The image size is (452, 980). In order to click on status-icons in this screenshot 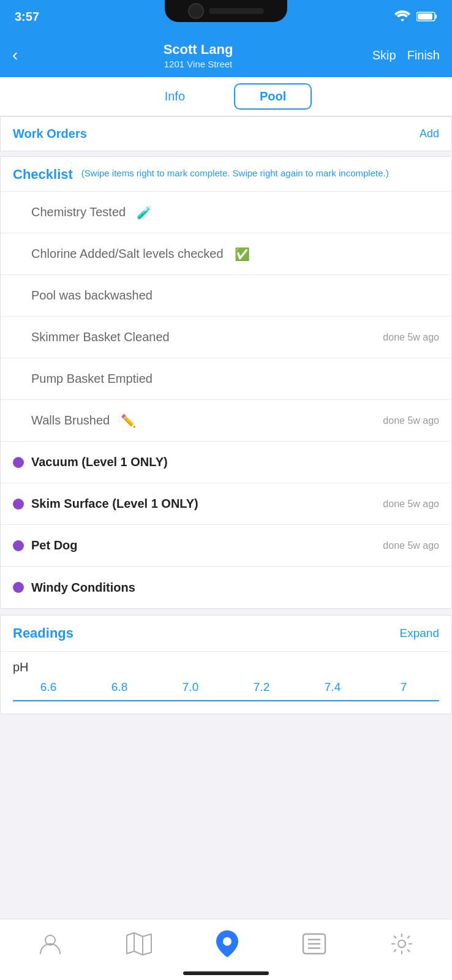, I will do `click(416, 17)`.